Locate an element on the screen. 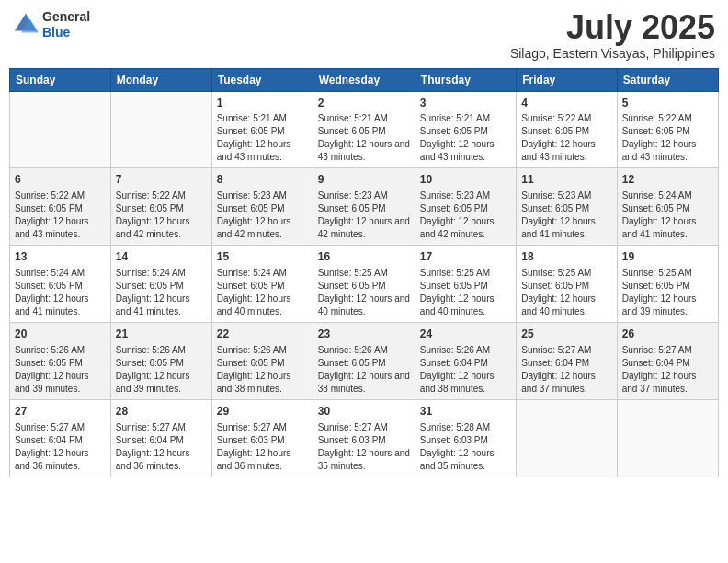  day-number: 29 is located at coordinates (263, 412).